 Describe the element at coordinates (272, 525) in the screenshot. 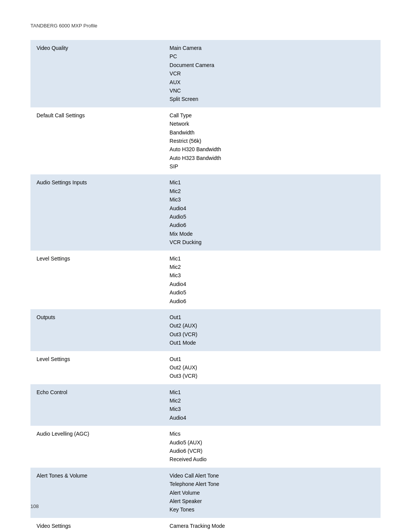

I see `row-items: Camera Tracking Mode MCU Status Line Web…` at that location.